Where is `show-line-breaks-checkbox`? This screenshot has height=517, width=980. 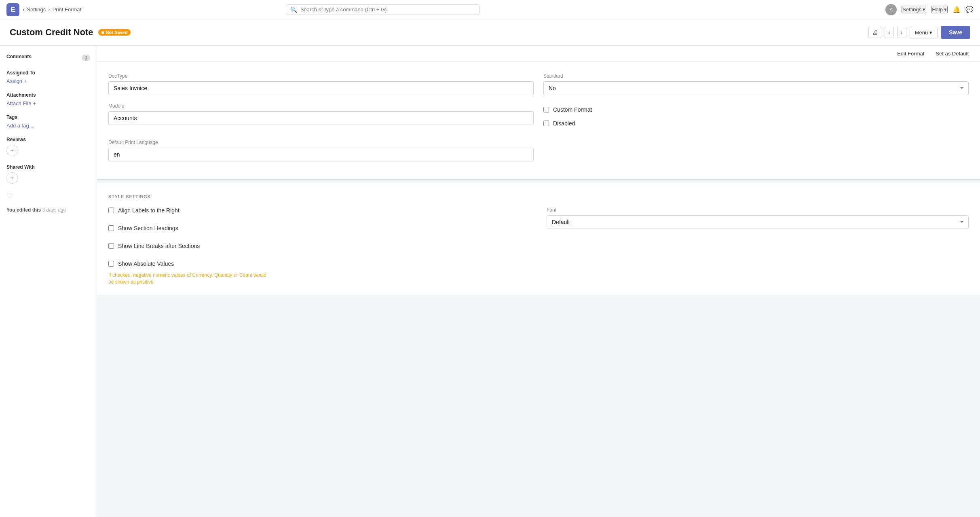 show-line-breaks-checkbox is located at coordinates (111, 246).